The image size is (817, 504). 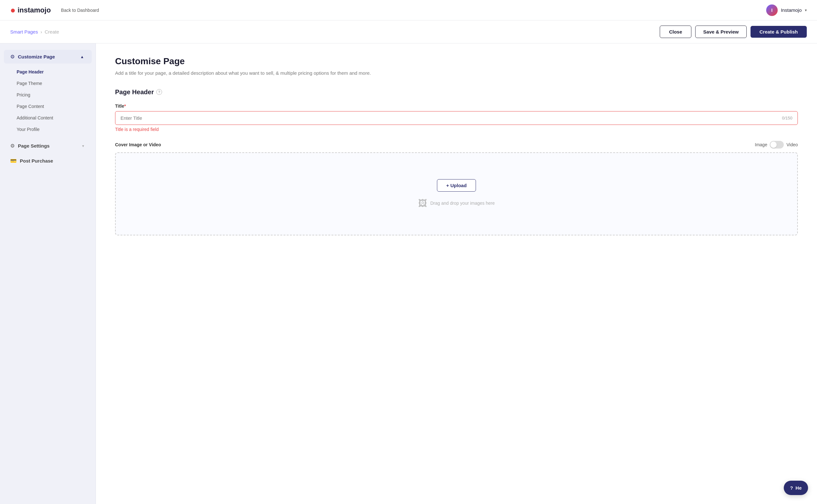 I want to click on page-settings-chevron-icon: ▾, so click(x=83, y=146).